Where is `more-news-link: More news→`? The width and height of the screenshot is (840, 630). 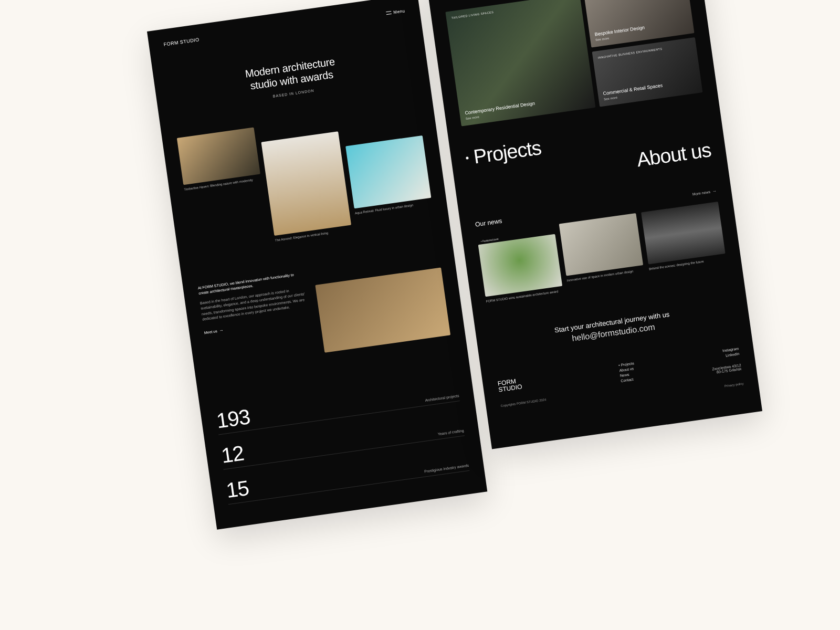 more-news-link: More news→ is located at coordinates (705, 192).